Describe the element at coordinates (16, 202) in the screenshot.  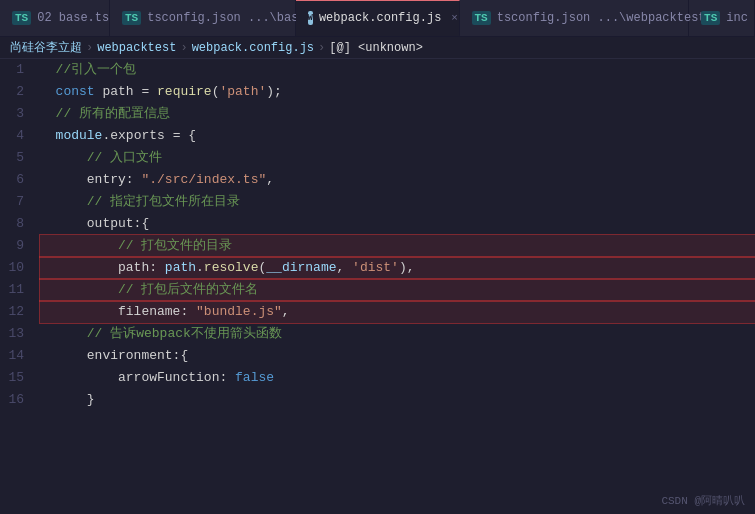
I see `line-number: 7` at that location.